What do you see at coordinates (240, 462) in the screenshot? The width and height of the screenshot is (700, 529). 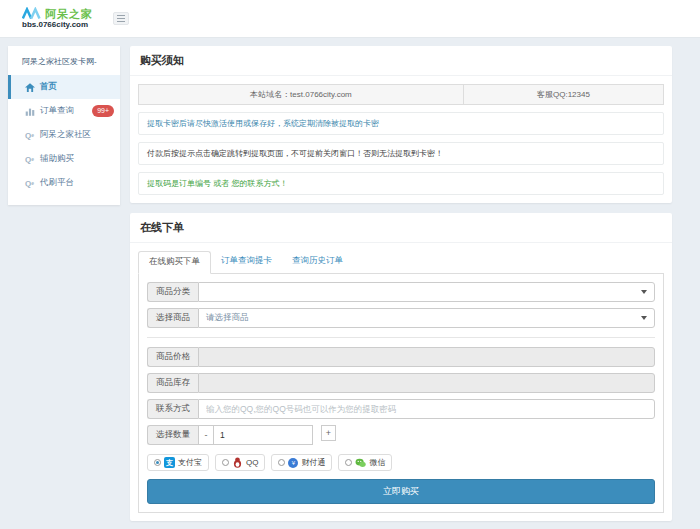 I see `payment-option-qq: QQ` at bounding box center [240, 462].